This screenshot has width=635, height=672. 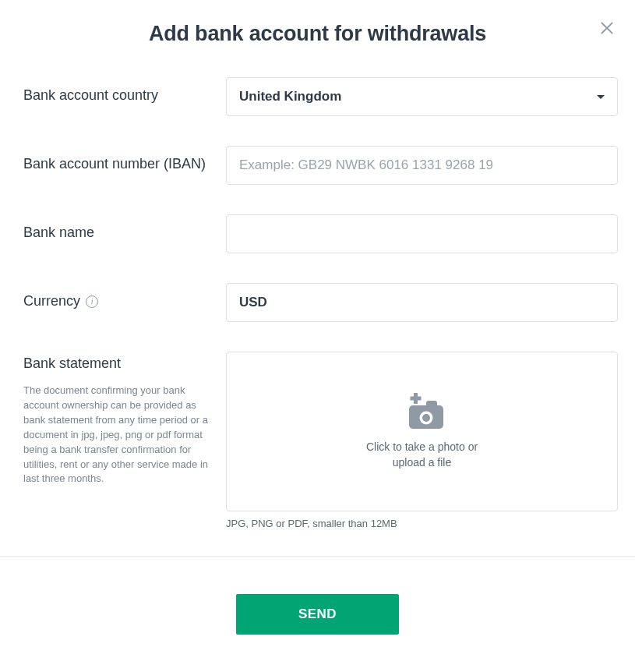 What do you see at coordinates (318, 27) in the screenshot?
I see `modal-header: Add bank account for withdrawals` at bounding box center [318, 27].